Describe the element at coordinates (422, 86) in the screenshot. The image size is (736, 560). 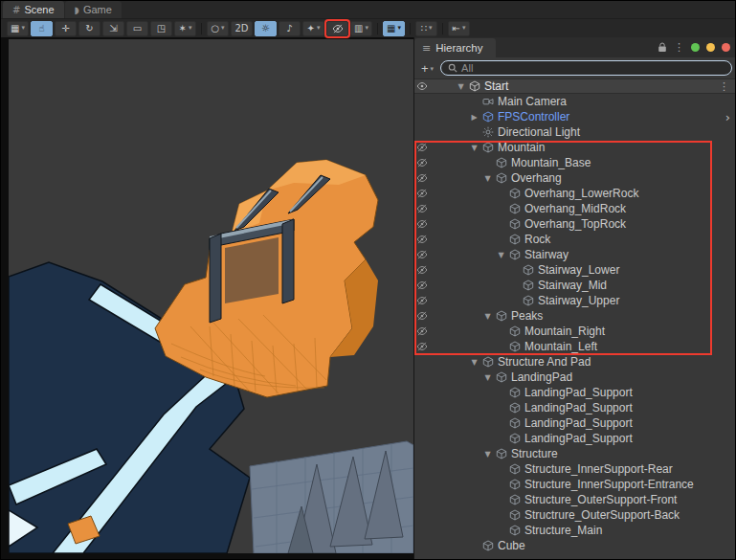
I see `visibility-eye-icon` at that location.